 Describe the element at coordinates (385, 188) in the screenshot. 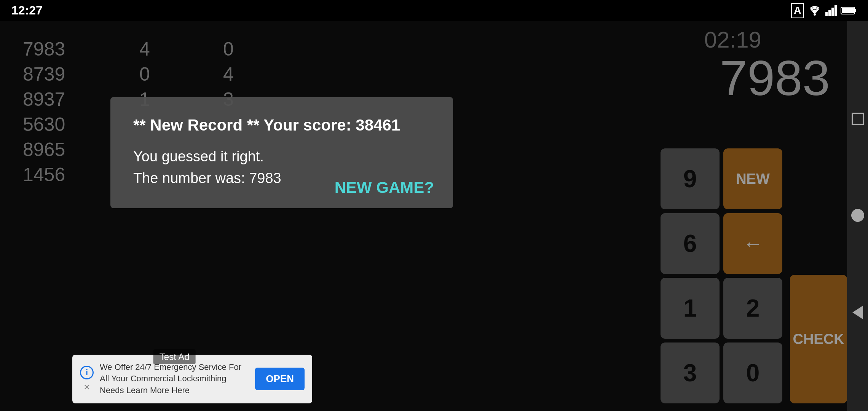

I see `new-game-button: NEW GAME?` at that location.